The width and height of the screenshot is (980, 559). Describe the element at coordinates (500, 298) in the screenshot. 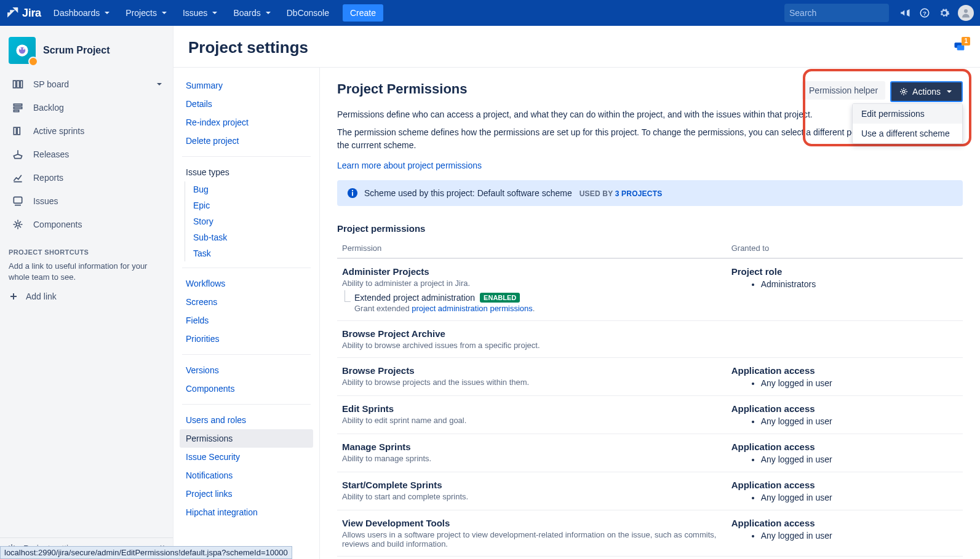

I see `enabled-badge: ENABLED` at that location.